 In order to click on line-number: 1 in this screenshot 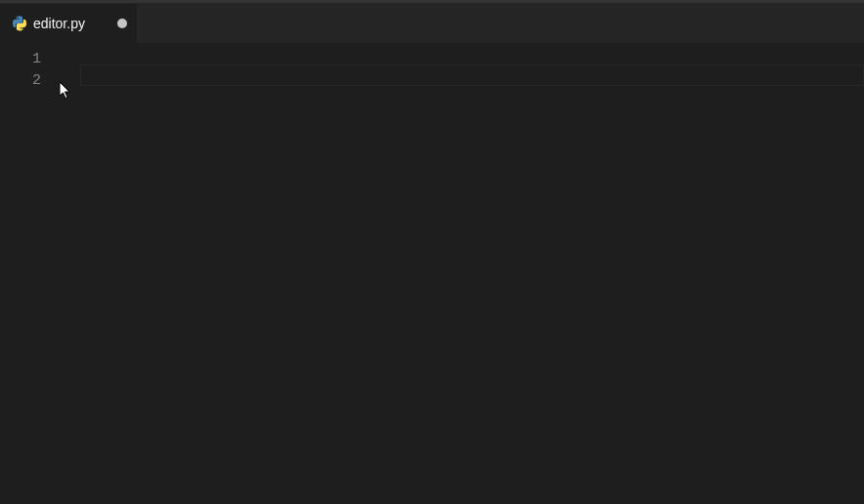, I will do `click(21, 60)`.